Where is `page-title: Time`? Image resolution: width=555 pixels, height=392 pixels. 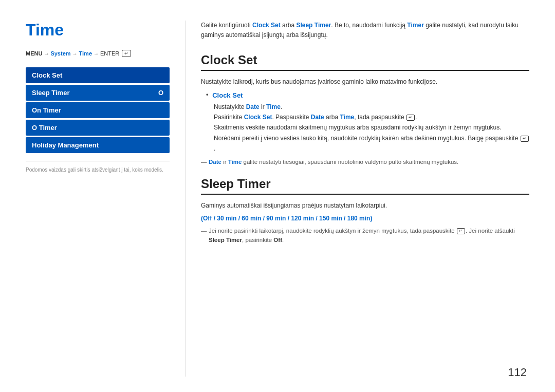
page-title: Time is located at coordinates (98, 30).